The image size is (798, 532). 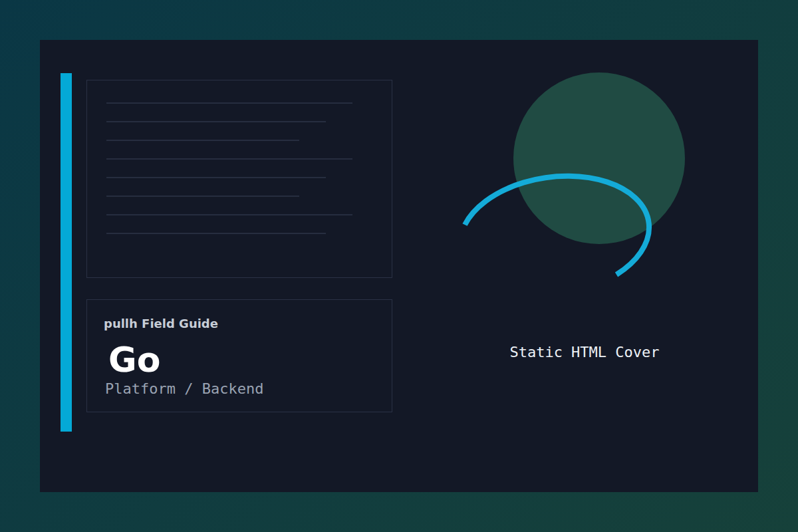 I want to click on title-panel: pullh Field Guide Go Platform / Backend, so click(x=239, y=356).